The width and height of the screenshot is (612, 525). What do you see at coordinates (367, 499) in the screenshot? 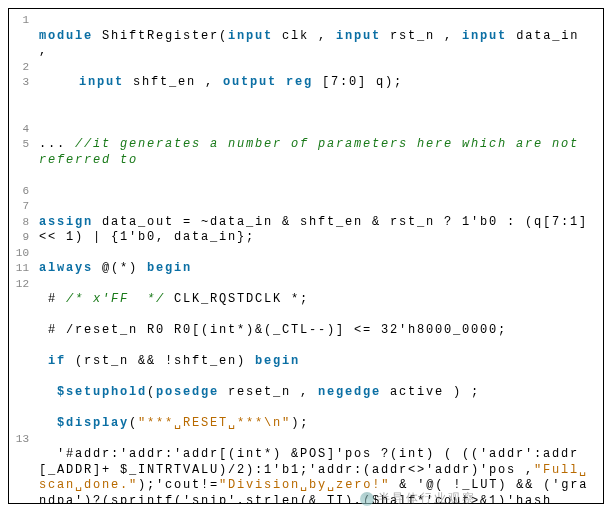
I see `watermark-logo-icon` at bounding box center [367, 499].